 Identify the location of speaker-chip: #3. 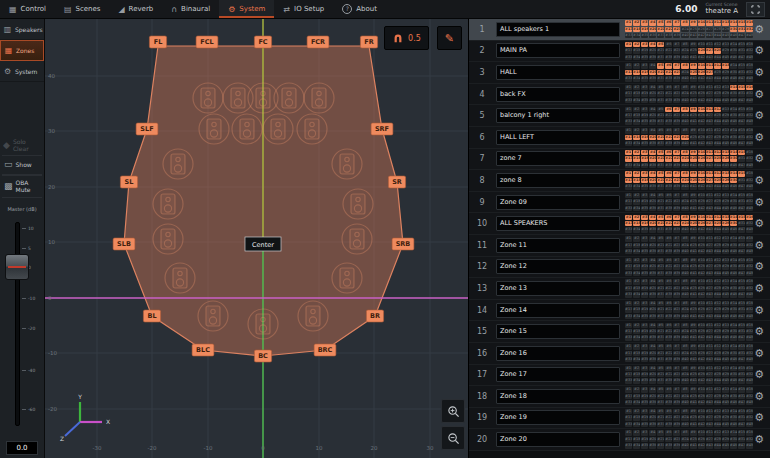
(644, 110).